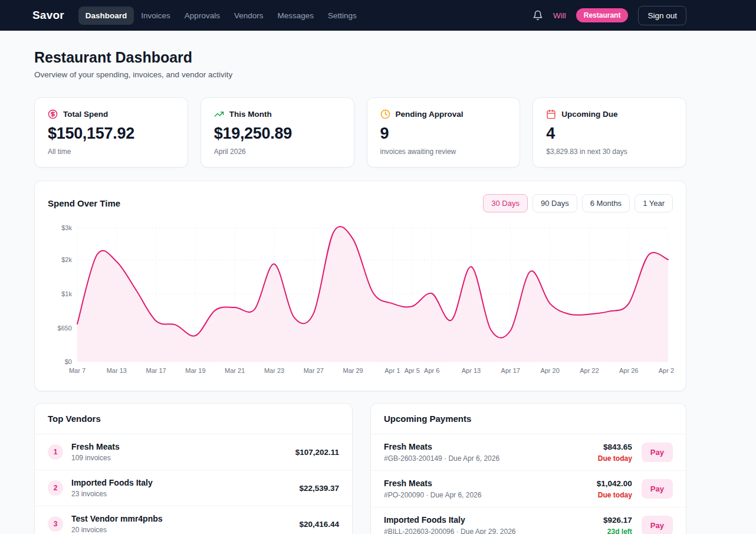 The image size is (756, 534). I want to click on stat-value: 9, so click(443, 133).